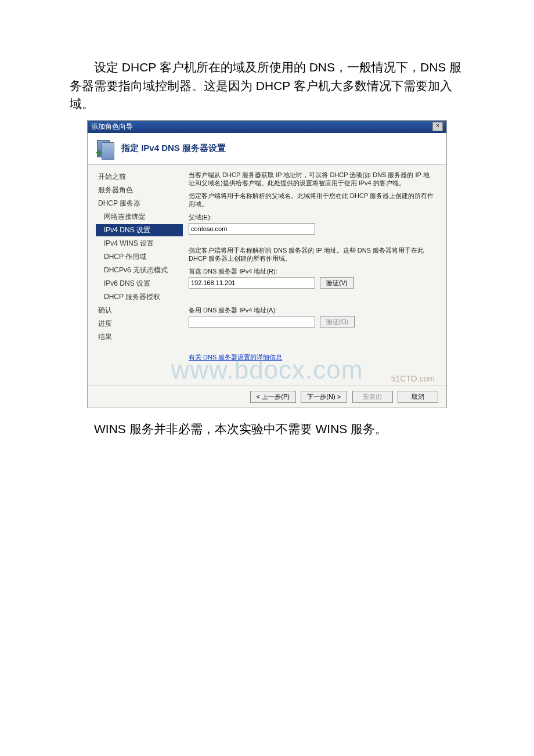 Image resolution: width=534 pixels, height=756 pixels. Describe the element at coordinates (106, 149) in the screenshot. I see `wizard-icon: +` at that location.